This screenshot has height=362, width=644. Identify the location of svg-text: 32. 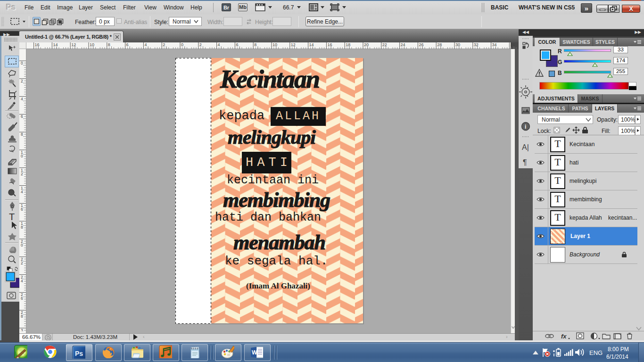
(476, 45).